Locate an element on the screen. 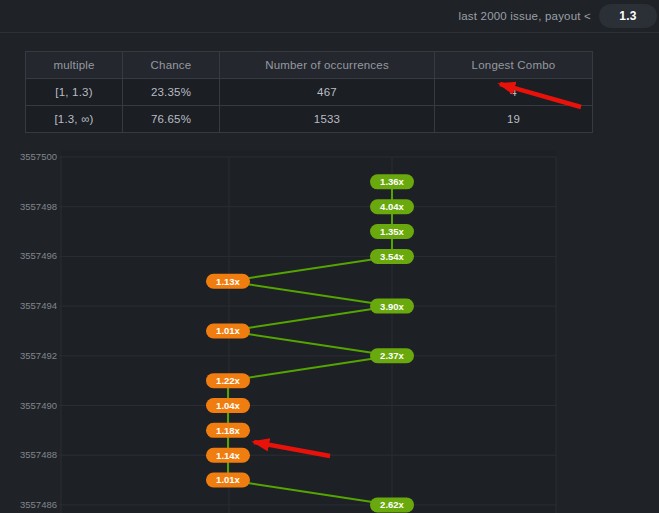 This screenshot has height=513, width=659. y-tick-label: 3557486 is located at coordinates (38, 504).